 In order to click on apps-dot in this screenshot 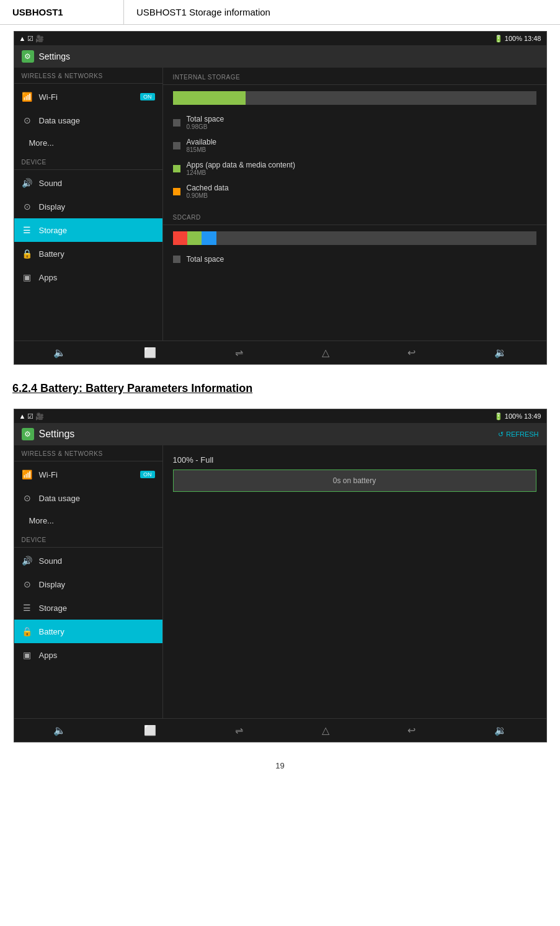, I will do `click(177, 169)`.